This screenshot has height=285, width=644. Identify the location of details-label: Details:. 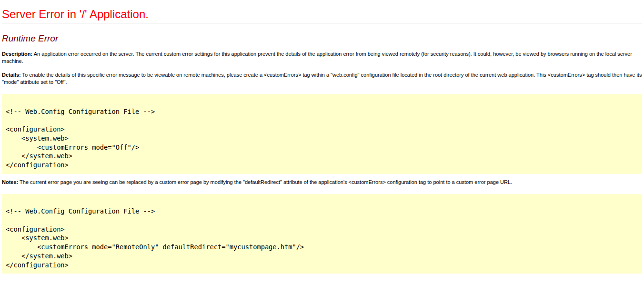
(11, 75).